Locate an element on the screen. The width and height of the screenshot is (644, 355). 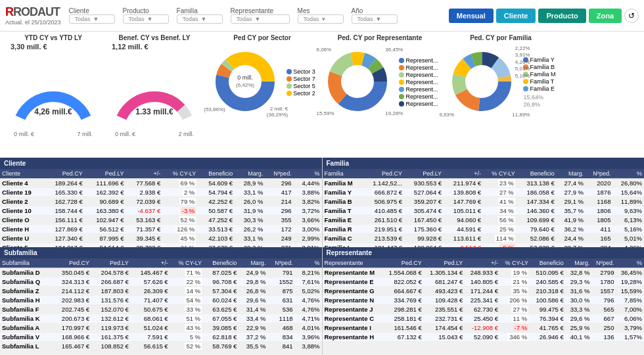
table-cell: 47.252 € is located at coordinates (216, 220).